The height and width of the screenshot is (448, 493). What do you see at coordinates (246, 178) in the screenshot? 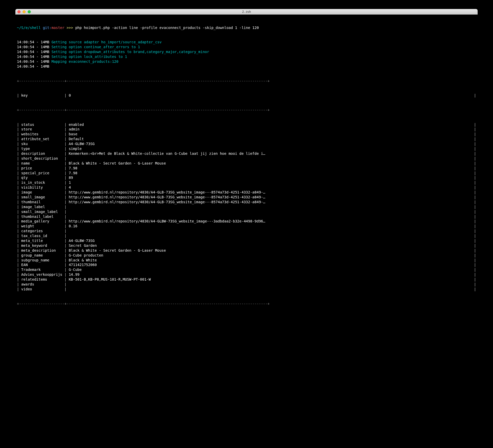
I see `table-row: | qty | 89 |` at bounding box center [246, 178].